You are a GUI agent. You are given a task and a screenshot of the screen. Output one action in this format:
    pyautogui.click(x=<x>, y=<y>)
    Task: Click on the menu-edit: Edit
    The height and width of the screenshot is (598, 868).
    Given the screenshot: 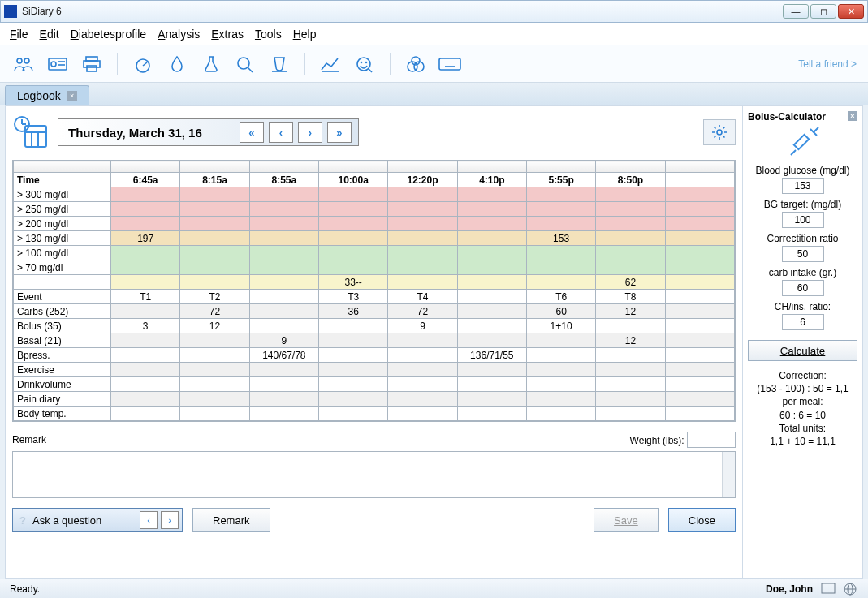 What is the action you would take?
    pyautogui.click(x=50, y=34)
    